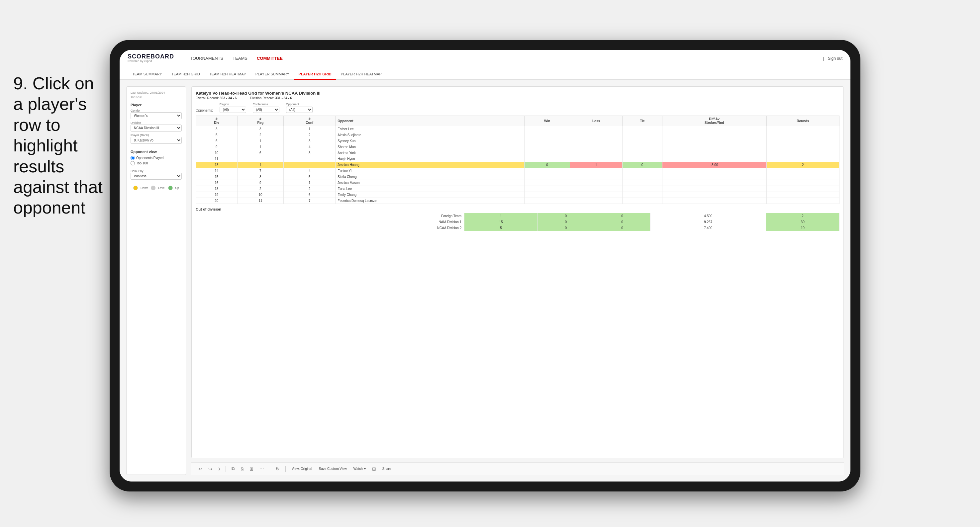  Describe the element at coordinates (233, 110) in the screenshot. I see `region-filter-select: (All)` at that location.